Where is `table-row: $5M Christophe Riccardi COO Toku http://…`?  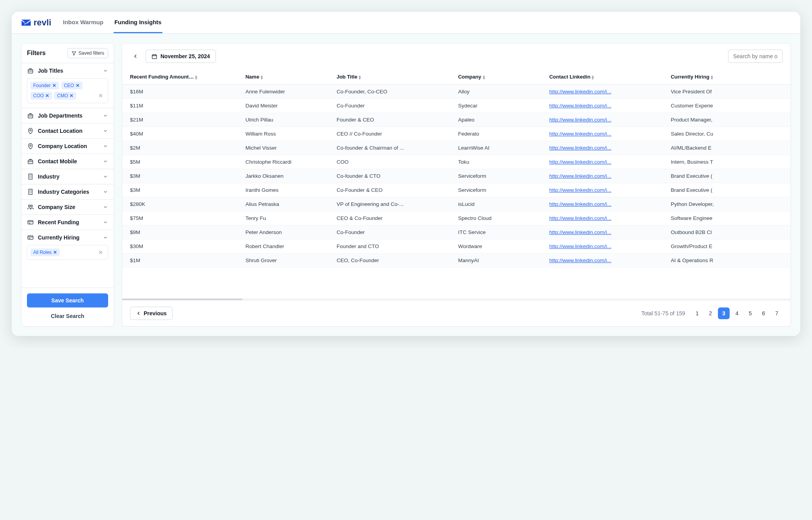 table-row: $5M Christophe Riccardi COO Toku http://… is located at coordinates (456, 162).